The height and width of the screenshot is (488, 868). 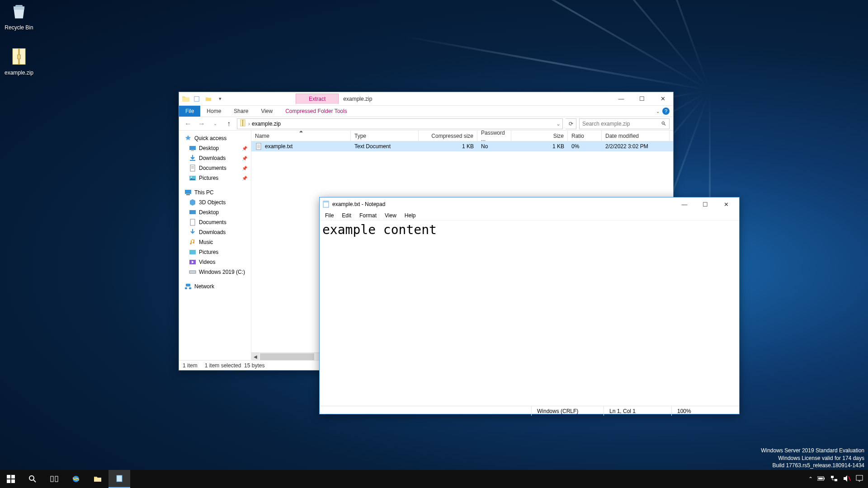 What do you see at coordinates (190, 366) in the screenshot?
I see `status-item-count: 1 item` at bounding box center [190, 366].